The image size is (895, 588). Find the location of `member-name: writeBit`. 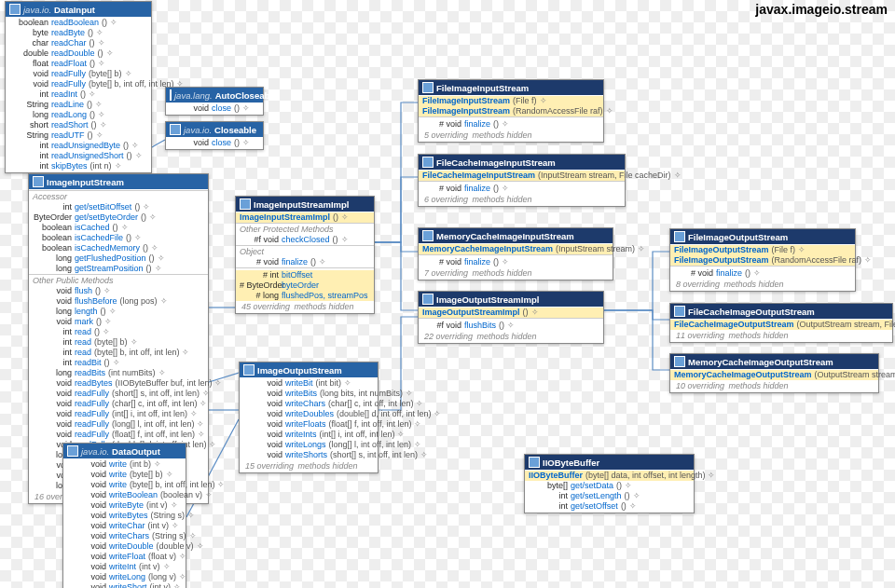

member-name: writeBit is located at coordinates (299, 384).